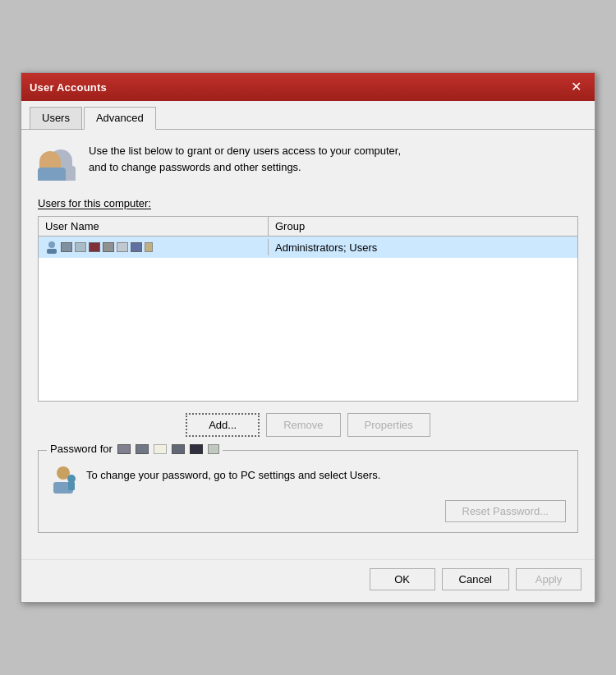 The image size is (616, 675). I want to click on table-header: User Name Group, so click(308, 227).